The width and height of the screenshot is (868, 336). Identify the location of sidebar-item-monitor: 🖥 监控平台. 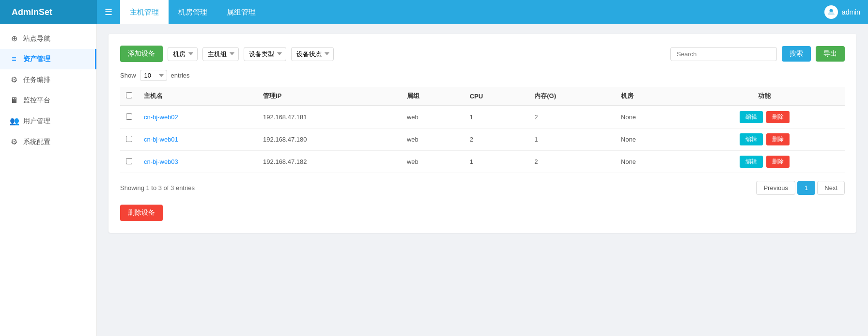
(48, 100).